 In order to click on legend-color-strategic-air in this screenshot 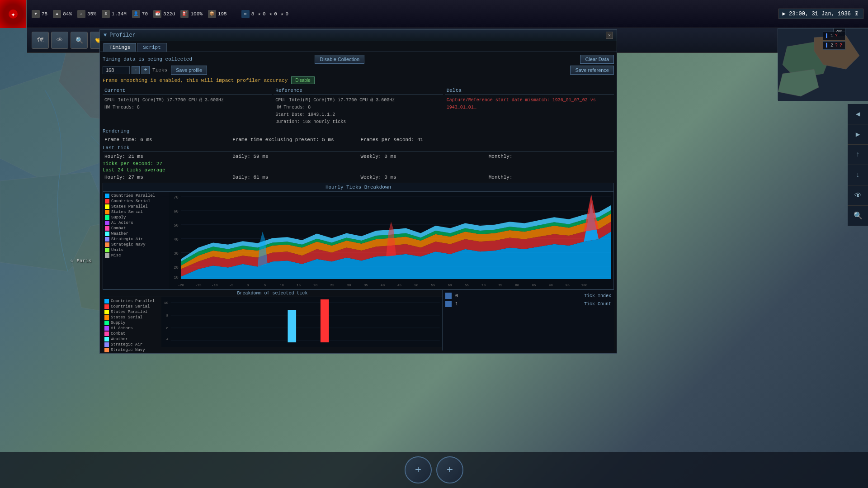, I will do `click(107, 239)`.